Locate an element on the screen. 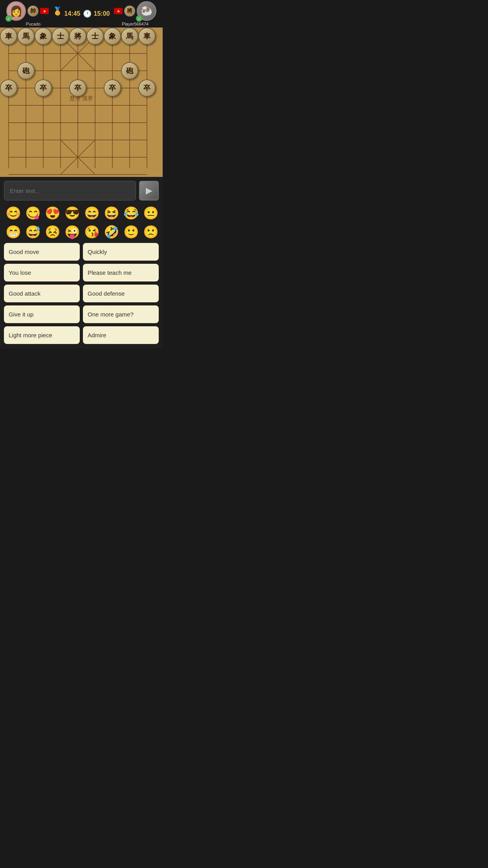 Image resolution: width=488 pixels, height=868 pixels. player2-name: Player566474 is located at coordinates (135, 24).